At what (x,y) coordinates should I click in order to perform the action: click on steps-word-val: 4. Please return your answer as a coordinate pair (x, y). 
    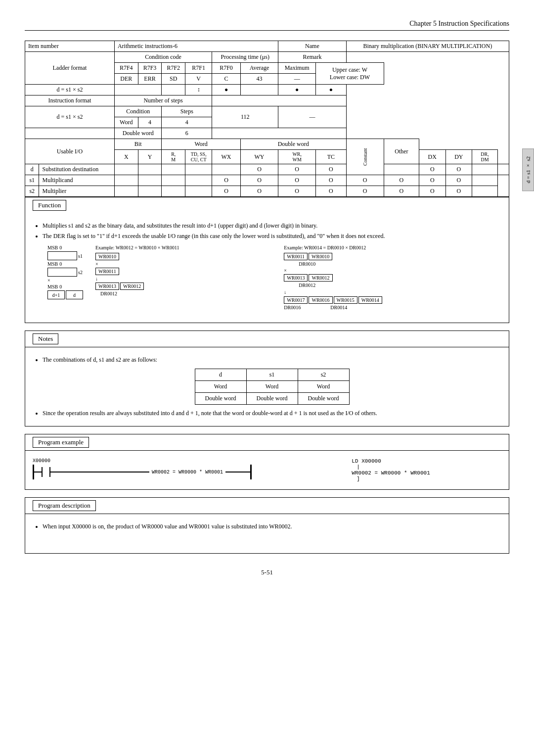
    Looking at the image, I should click on (150, 123).